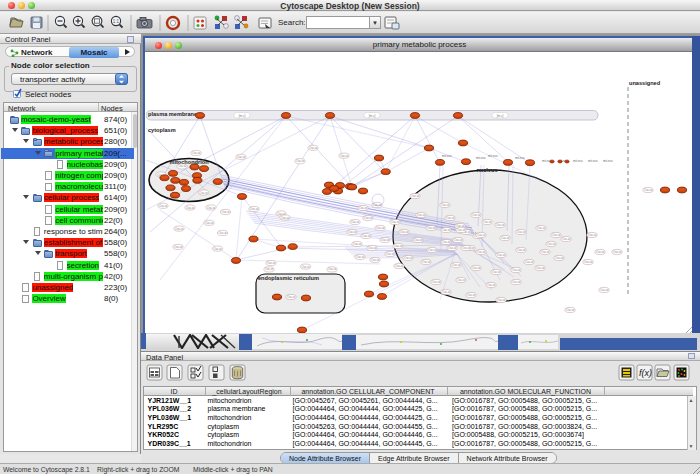 This screenshot has width=700, height=474. I want to click on svg-text: f(x), so click(646, 373).